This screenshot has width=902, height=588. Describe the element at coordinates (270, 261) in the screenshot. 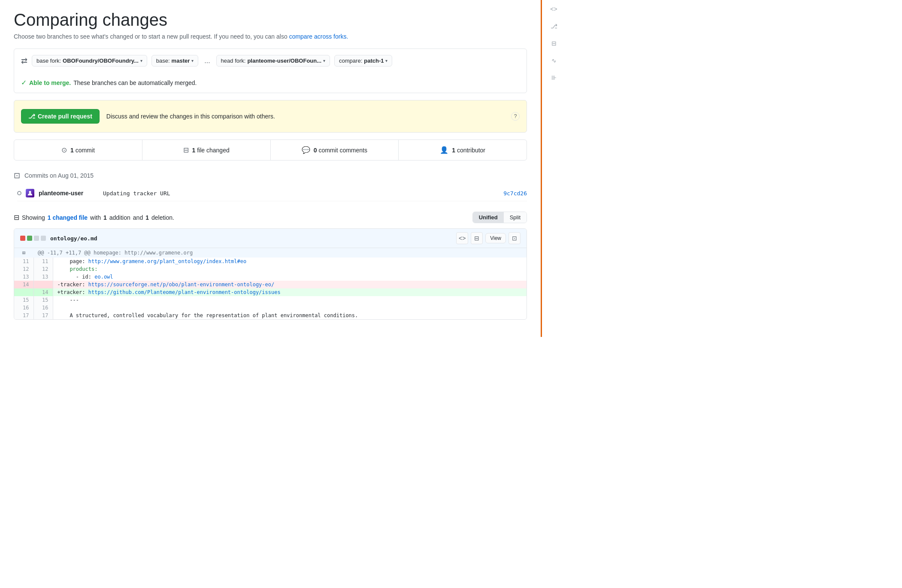

I see `diff-line: 11 11 page: http://www.gramene.org/plant…` at that location.